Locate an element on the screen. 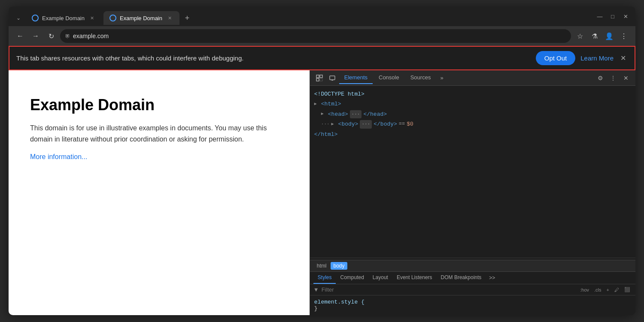 The height and width of the screenshot is (322, 644). back-button: ← is located at coordinates (20, 36).